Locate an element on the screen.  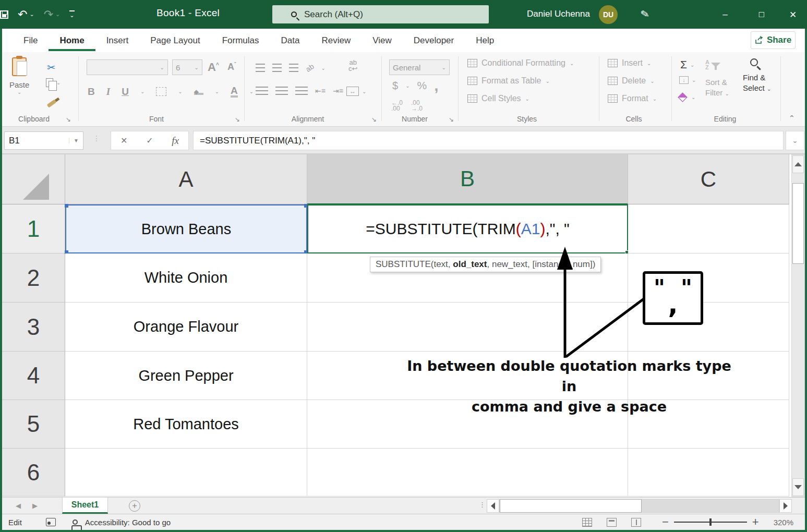
horizontal-scrollbar-thumb is located at coordinates (571, 506).